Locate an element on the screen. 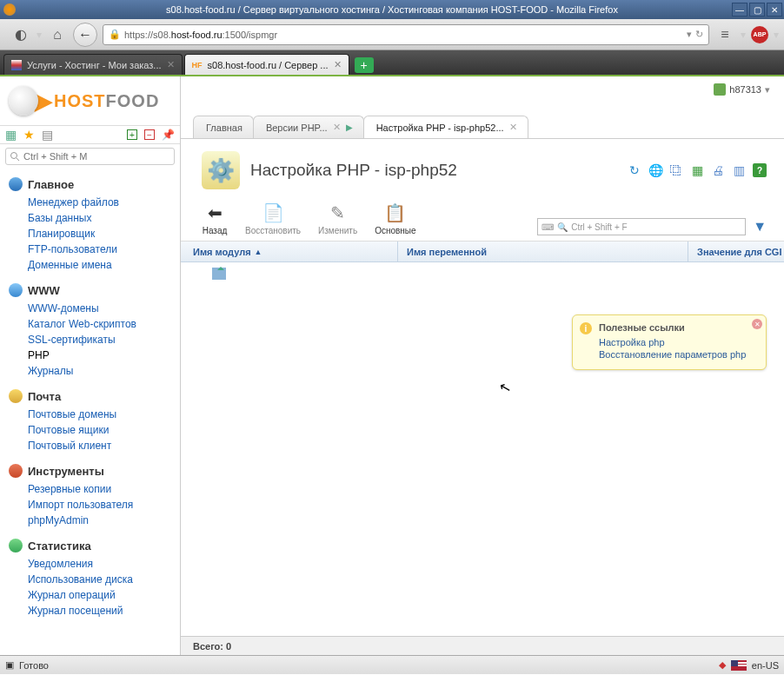 The height and width of the screenshot is (675, 784). sidebar-toolbar: ▦ ★ ▤ + − 📌 is located at coordinates (90, 135).